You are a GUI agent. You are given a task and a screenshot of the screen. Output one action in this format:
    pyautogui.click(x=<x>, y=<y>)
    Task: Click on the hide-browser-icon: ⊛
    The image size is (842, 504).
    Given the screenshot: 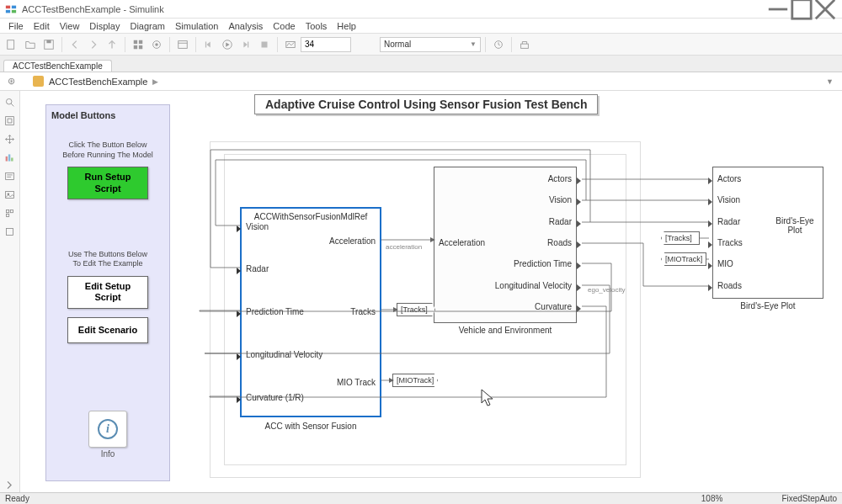 What is the action you would take?
    pyautogui.click(x=12, y=81)
    